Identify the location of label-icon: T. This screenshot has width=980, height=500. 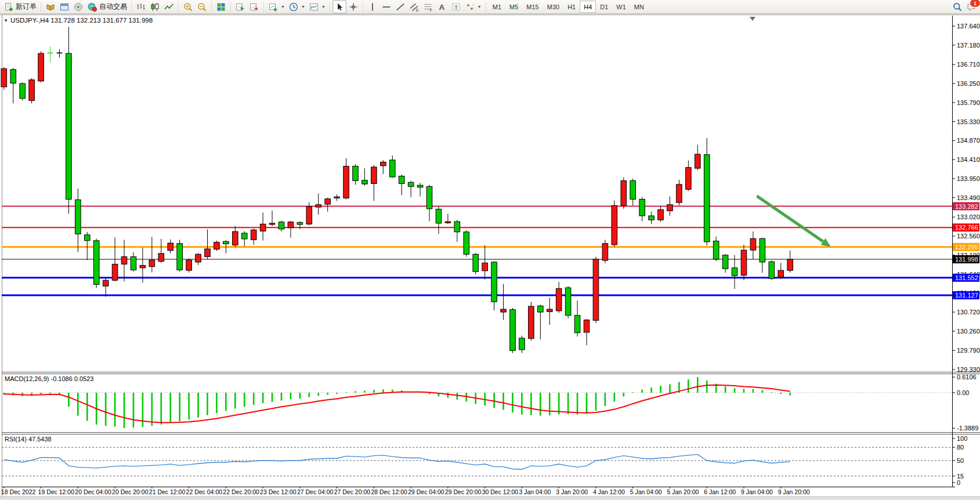
(456, 7).